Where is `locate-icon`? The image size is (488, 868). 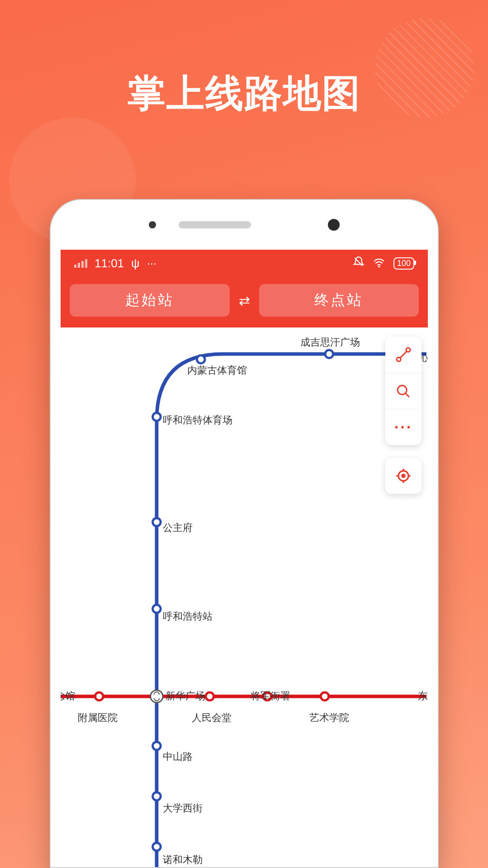 locate-icon is located at coordinates (403, 476).